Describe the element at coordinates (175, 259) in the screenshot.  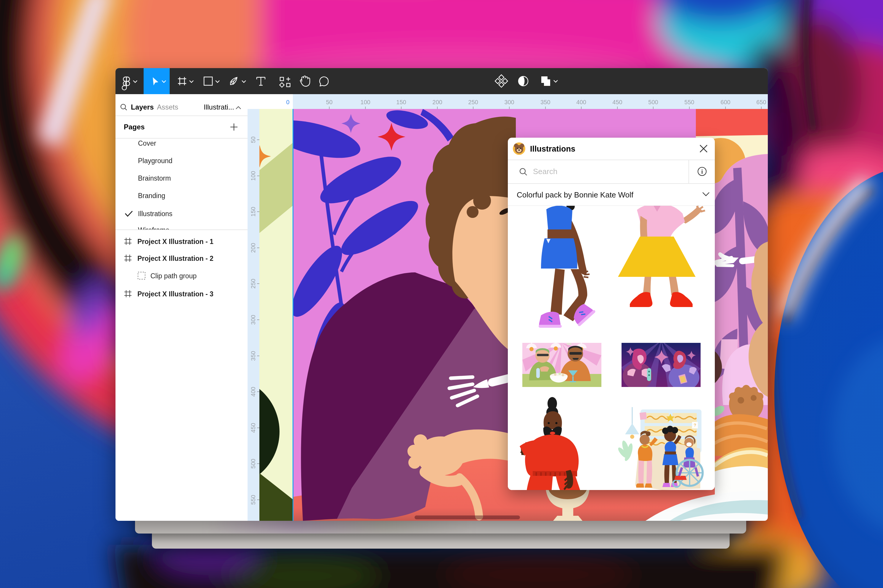
I see `svg-text: Project X Illustration - 2` at that location.